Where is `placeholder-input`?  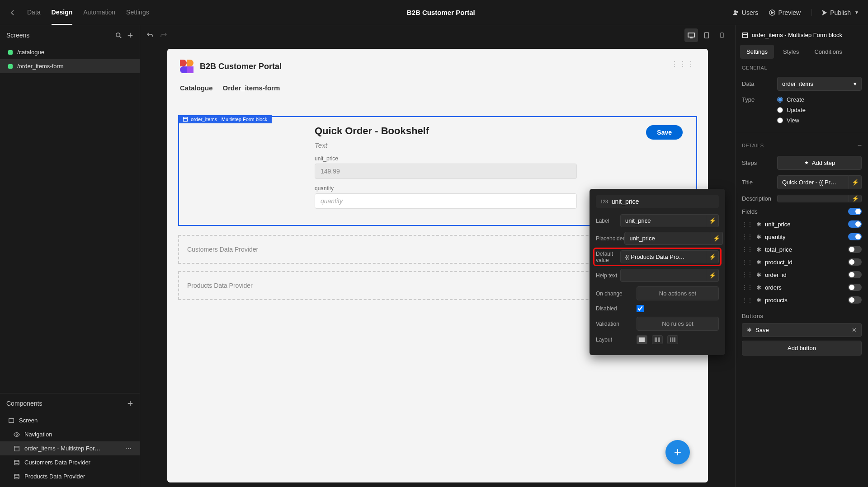 placeholder-input is located at coordinates (667, 239).